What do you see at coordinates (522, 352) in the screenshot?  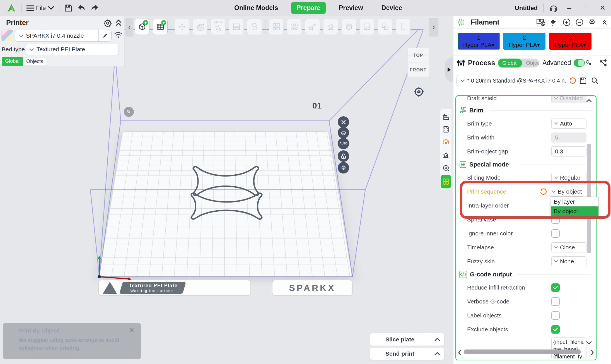 I see `horizontal-scrollbar` at bounding box center [522, 352].